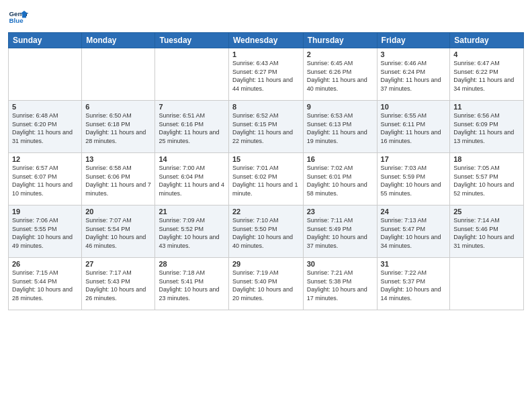 The width and height of the screenshot is (532, 411). I want to click on day-number: 9, so click(340, 107).